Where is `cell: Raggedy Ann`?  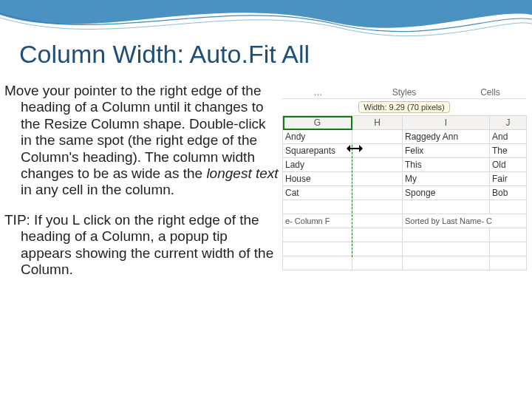 cell: Raggedy Ann is located at coordinates (446, 137).